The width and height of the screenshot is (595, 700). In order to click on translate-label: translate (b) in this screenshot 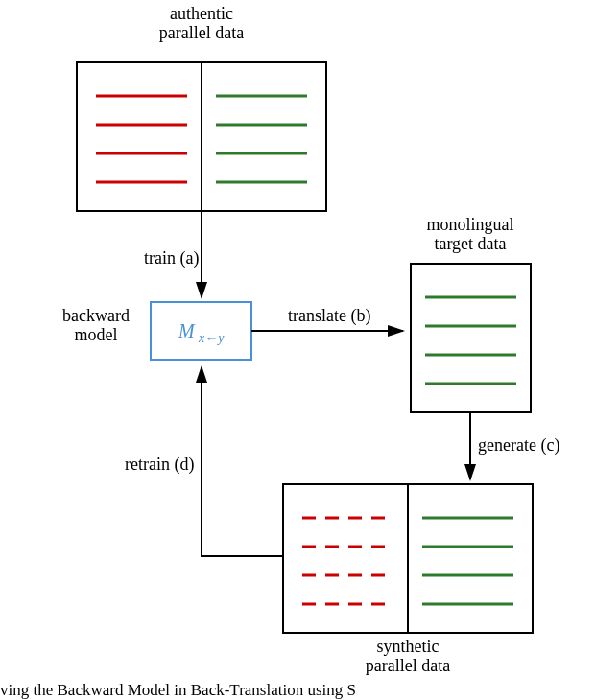, I will do `click(329, 316)`.